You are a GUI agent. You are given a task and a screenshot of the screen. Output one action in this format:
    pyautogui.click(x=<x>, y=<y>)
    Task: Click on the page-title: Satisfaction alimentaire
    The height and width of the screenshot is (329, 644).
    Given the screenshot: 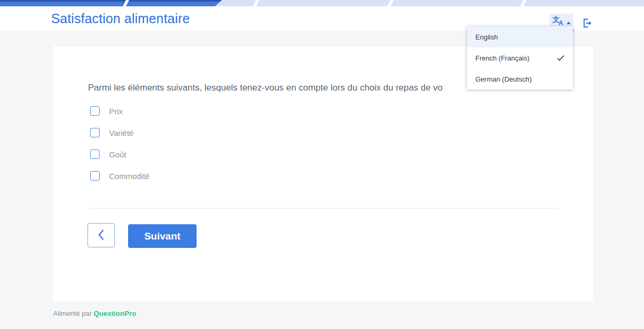 What is the action you would take?
    pyautogui.click(x=120, y=19)
    